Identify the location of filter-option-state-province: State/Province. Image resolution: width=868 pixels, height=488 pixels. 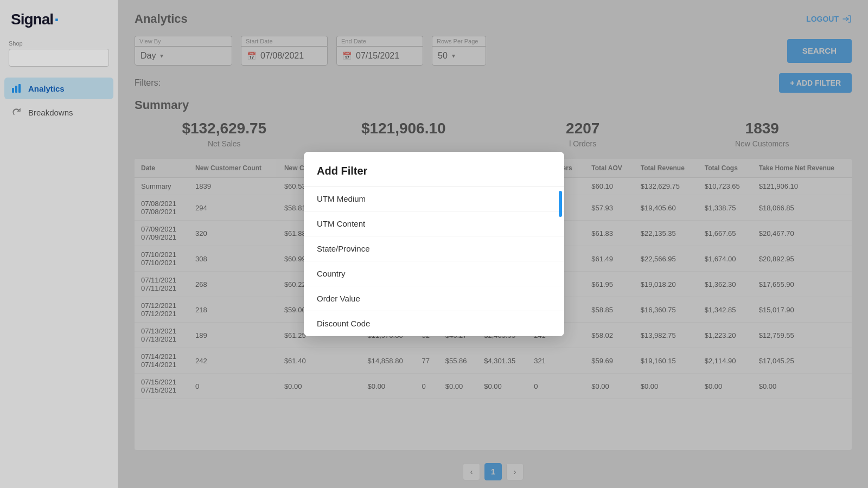
(434, 249).